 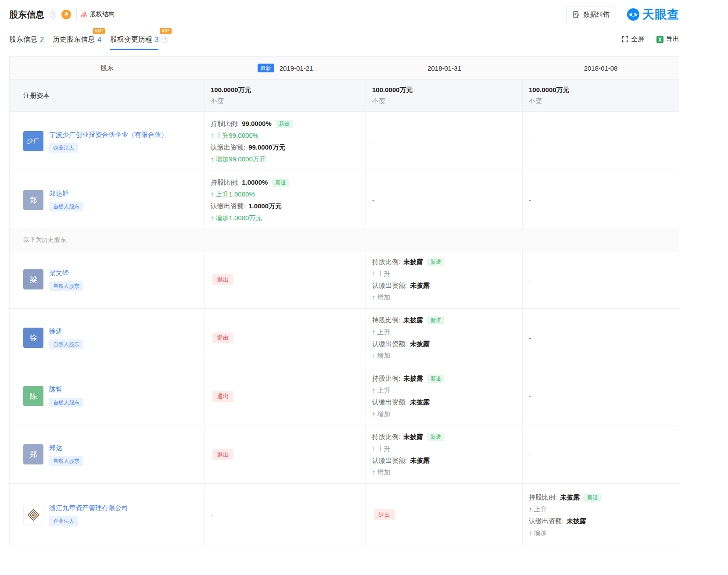 What do you see at coordinates (26, 39) in the screenshot?
I see `tab-shareholder-info: 股东信息 2` at bounding box center [26, 39].